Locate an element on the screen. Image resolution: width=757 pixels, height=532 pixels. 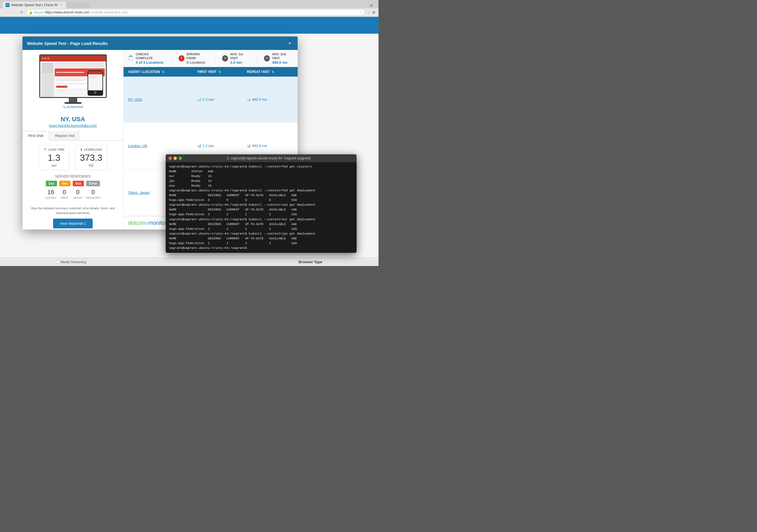
warning-icon: ! is located at coordinates (182, 59).